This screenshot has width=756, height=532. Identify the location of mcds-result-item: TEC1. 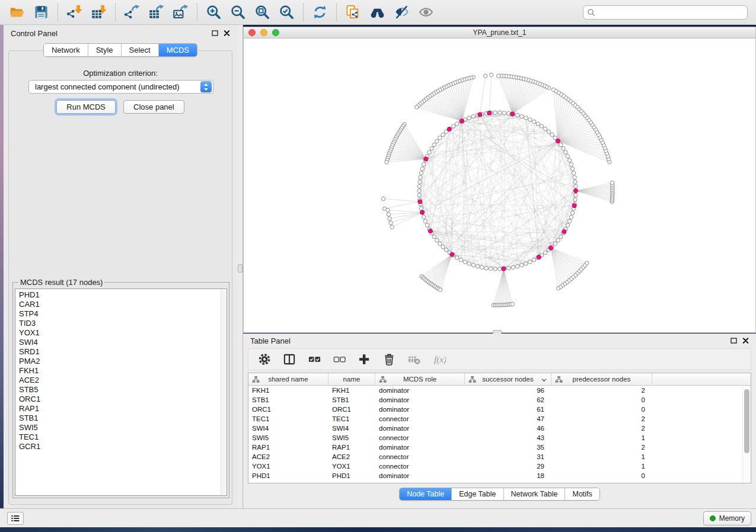
(123, 437).